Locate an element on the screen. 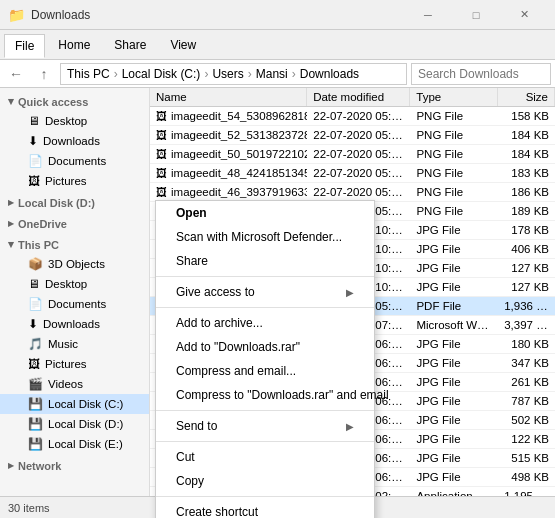  pictures2-icon: 🖼 is located at coordinates (34, 364).